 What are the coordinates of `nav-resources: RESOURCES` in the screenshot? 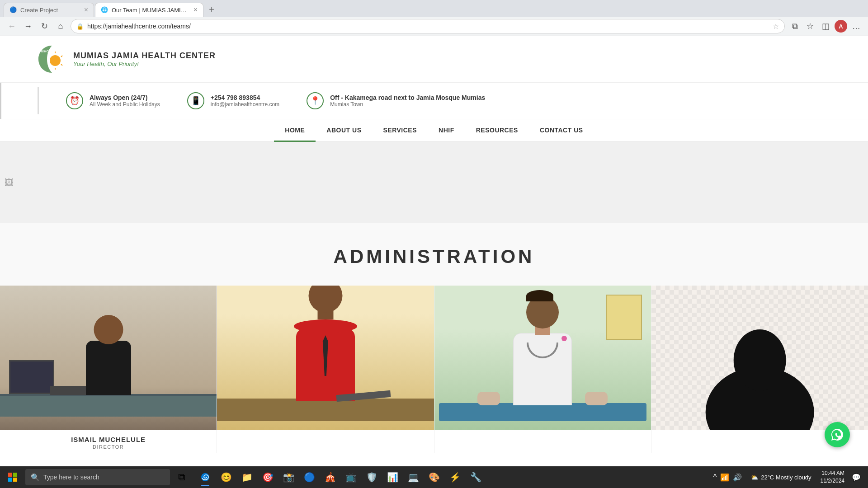 It's located at (497, 130).